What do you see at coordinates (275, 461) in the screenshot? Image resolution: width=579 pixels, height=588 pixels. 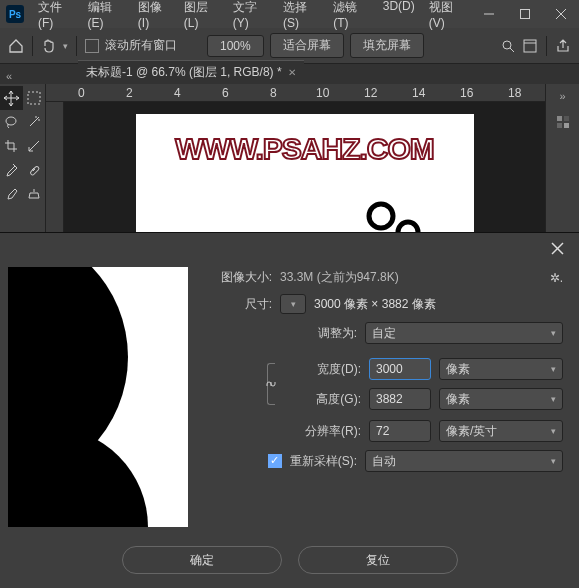 I see `resample-checkbox` at bounding box center [275, 461].